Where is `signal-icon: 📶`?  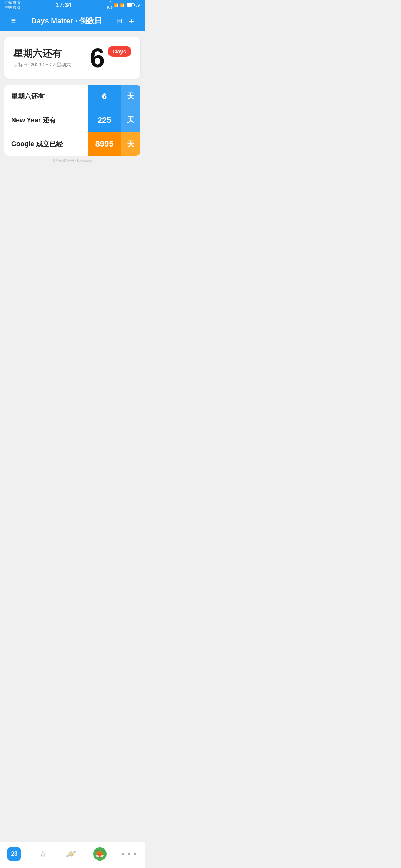 signal-icon: 📶 is located at coordinates (122, 5).